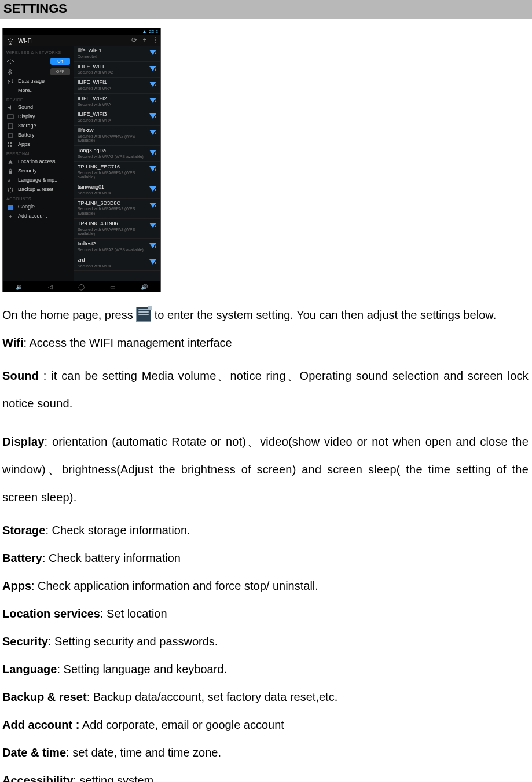 The width and height of the screenshot is (532, 782). I want to click on sidebar-item-google: Google, so click(38, 207).